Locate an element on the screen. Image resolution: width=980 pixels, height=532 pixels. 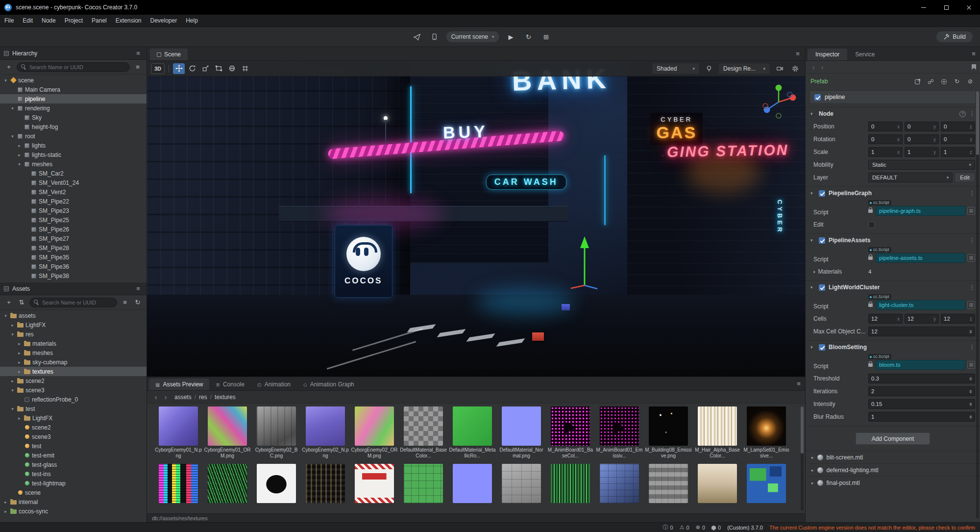
open-prefab-icon is located at coordinates (917, 81).